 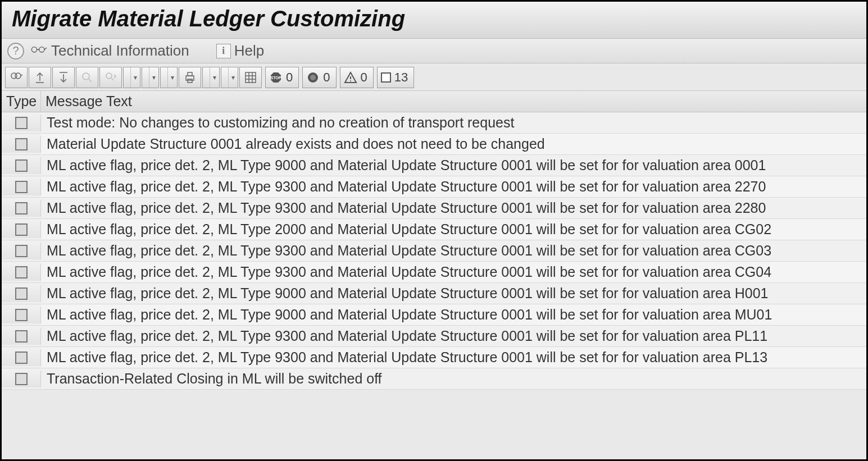 I want to click on info-count-button: 13, so click(x=396, y=77).